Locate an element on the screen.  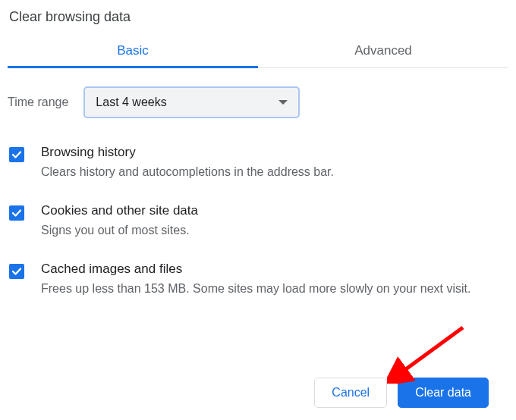
chevron-down-icon is located at coordinates (283, 102).